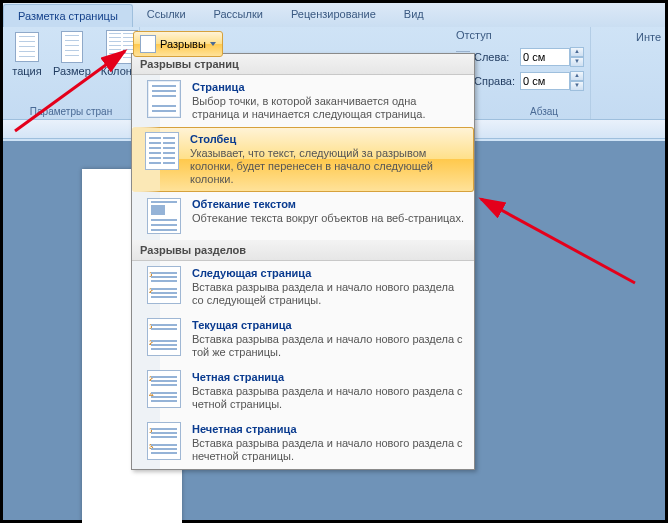  I want to click on menu-item-desc: Выбор точки, в которой заканчивается одн…, so click(329, 108).